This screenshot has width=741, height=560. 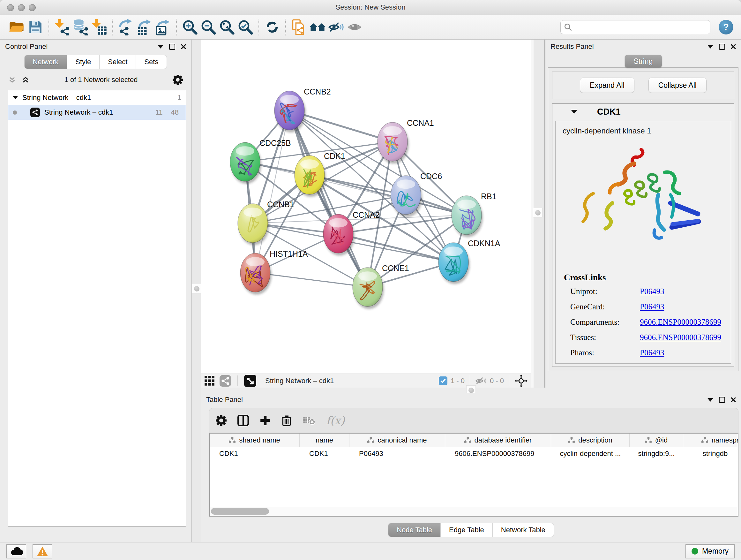 I want to click on warnings-button, so click(x=42, y=551).